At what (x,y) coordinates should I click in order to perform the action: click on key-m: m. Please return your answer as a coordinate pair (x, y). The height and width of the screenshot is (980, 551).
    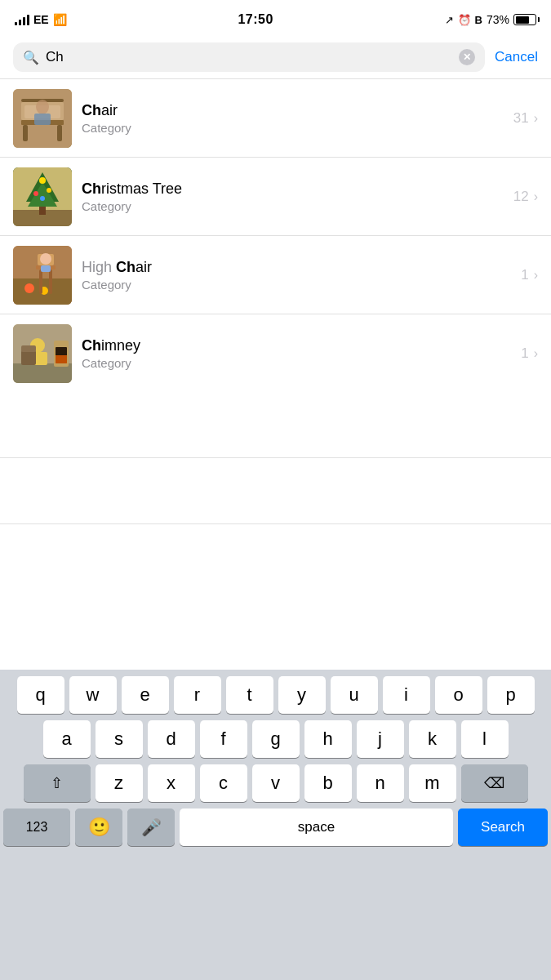
    Looking at the image, I should click on (433, 783).